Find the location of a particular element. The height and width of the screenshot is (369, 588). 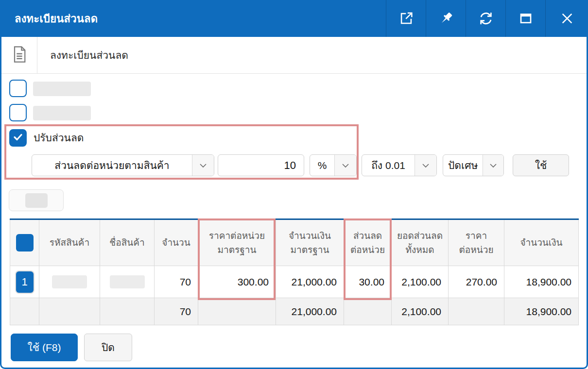

button-label-placeholder is located at coordinates (36, 201).